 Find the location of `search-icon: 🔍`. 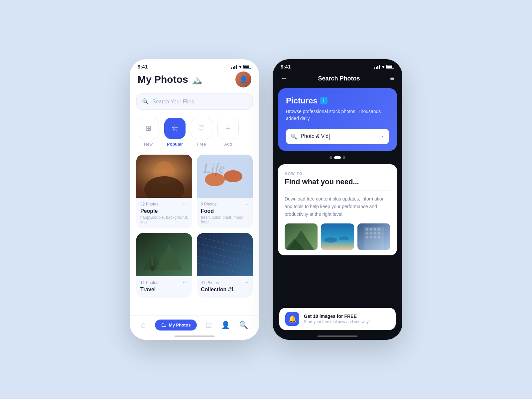

search-icon: 🔍 is located at coordinates (146, 102).